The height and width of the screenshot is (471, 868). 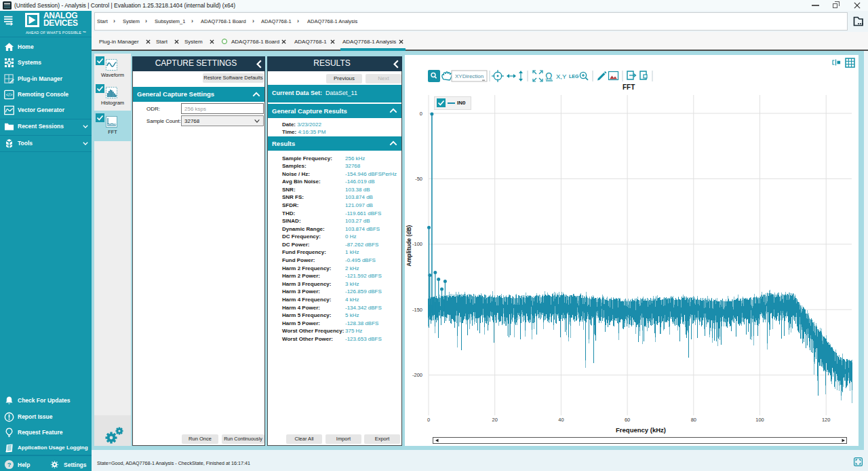 What do you see at coordinates (469, 76) in the screenshot?
I see `svg-text: XYDirection` at bounding box center [469, 76].